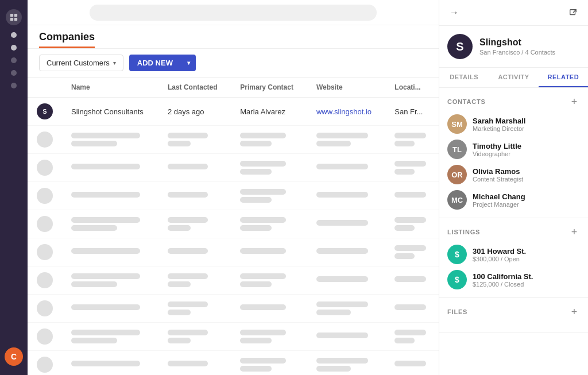 Image resolution: width=588 pixels, height=375 pixels. I want to click on panel-back-icon: →, so click(454, 13).